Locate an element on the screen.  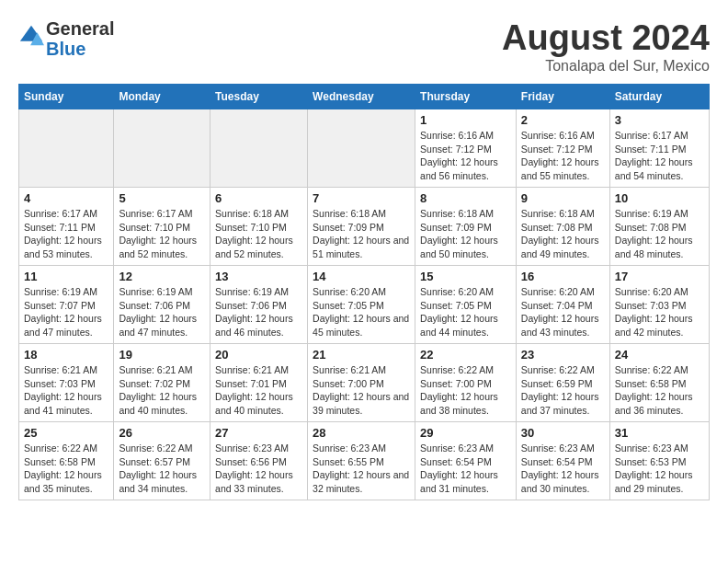
day-number: 29 is located at coordinates (465, 432).